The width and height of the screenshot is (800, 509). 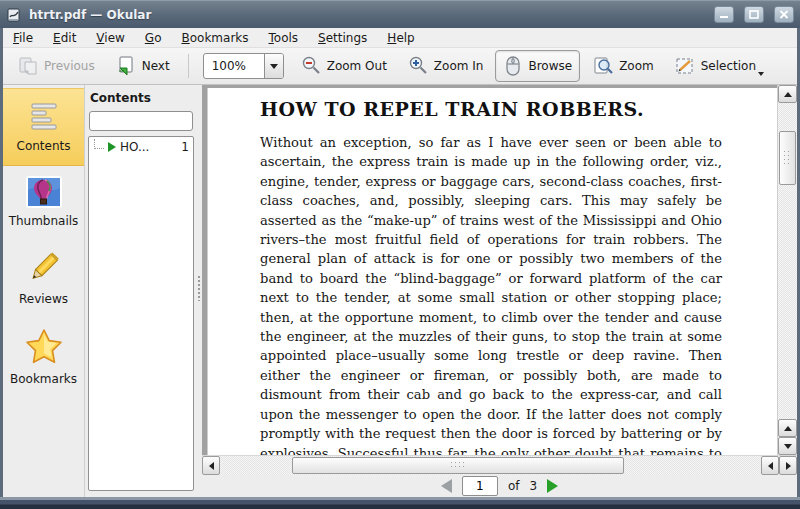 I want to click on contents-tree: HO... 1, so click(x=141, y=314).